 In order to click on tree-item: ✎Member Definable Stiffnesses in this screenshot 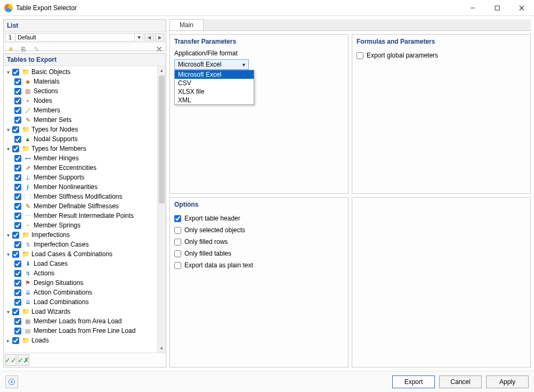, I will do `click(85, 206)`.